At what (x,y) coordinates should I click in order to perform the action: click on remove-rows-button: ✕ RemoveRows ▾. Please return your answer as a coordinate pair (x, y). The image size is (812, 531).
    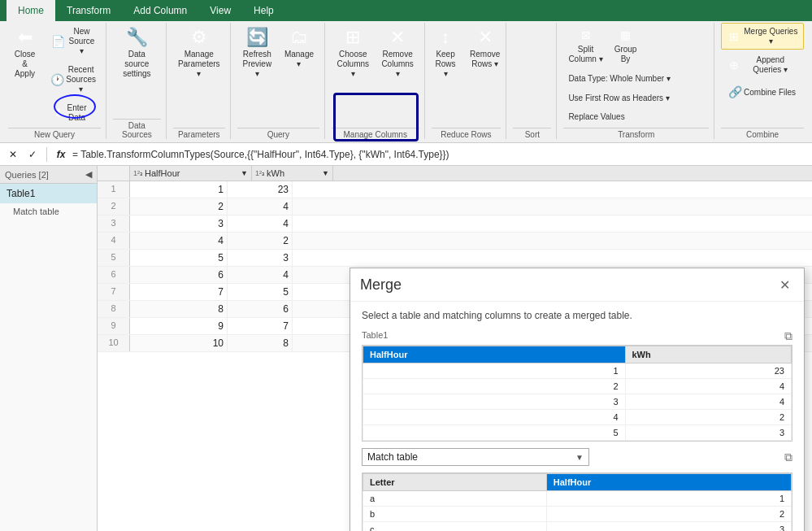
    Looking at the image, I should click on (484, 47).